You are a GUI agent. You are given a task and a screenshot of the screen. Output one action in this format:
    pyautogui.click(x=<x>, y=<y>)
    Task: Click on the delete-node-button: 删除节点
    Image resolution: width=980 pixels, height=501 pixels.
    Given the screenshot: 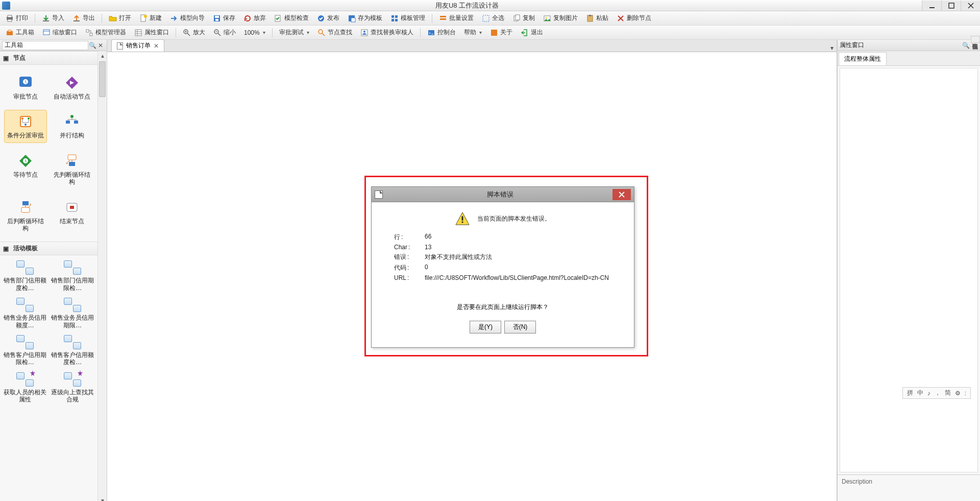 What is the action you would take?
    pyautogui.click(x=634, y=18)
    